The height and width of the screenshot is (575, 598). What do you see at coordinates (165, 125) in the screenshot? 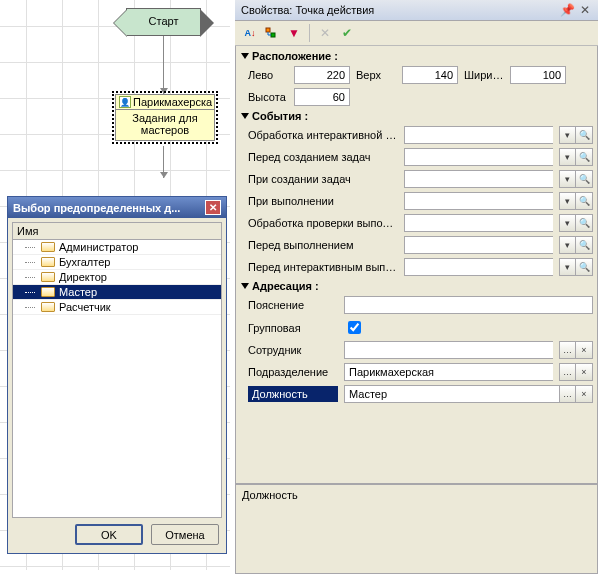
I see `action-node-body: Задания для мастеров` at bounding box center [165, 125].